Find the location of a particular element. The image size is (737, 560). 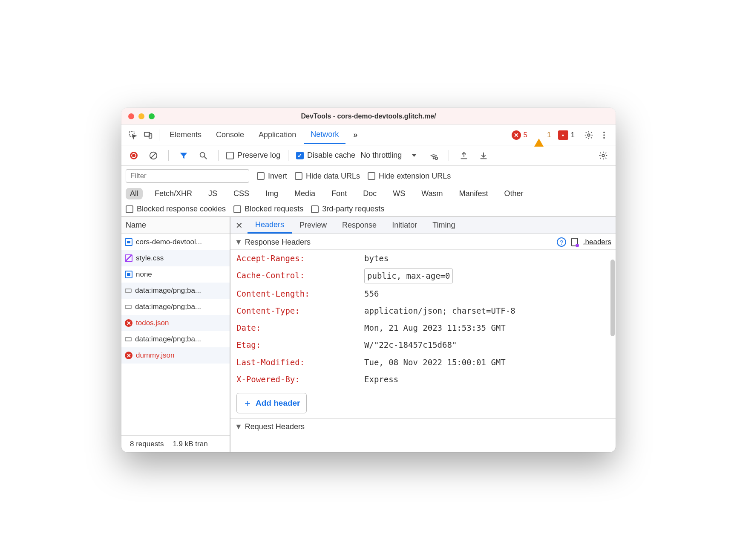

header-value: Mon, 21 Aug 2023 11:53:35 GMT is located at coordinates (435, 328).